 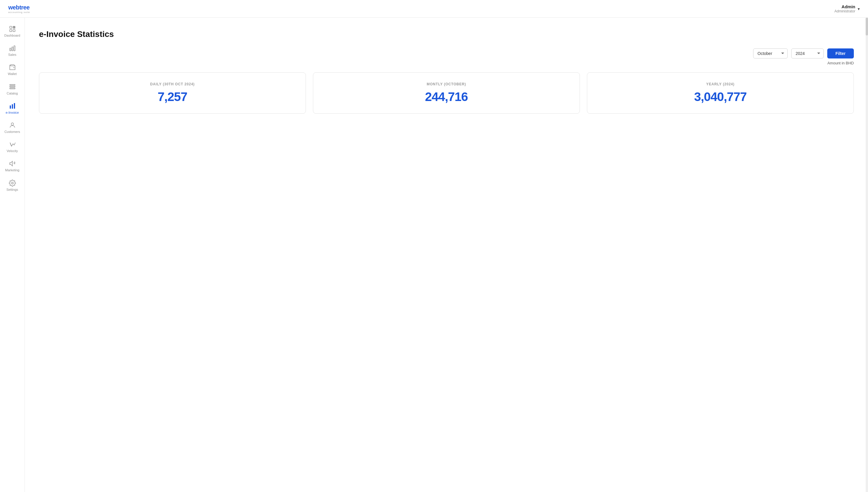 What do you see at coordinates (446, 97) in the screenshot?
I see `stat-value-monthly: 244,716` at bounding box center [446, 97].